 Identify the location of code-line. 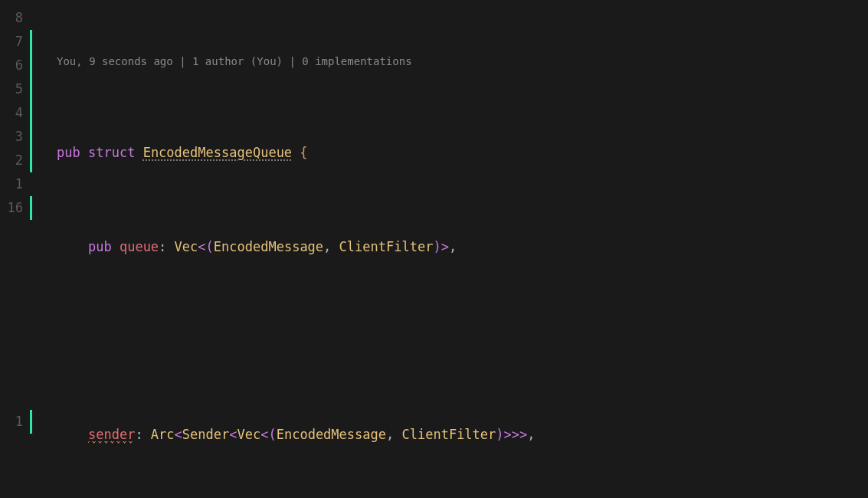
(463, 342).